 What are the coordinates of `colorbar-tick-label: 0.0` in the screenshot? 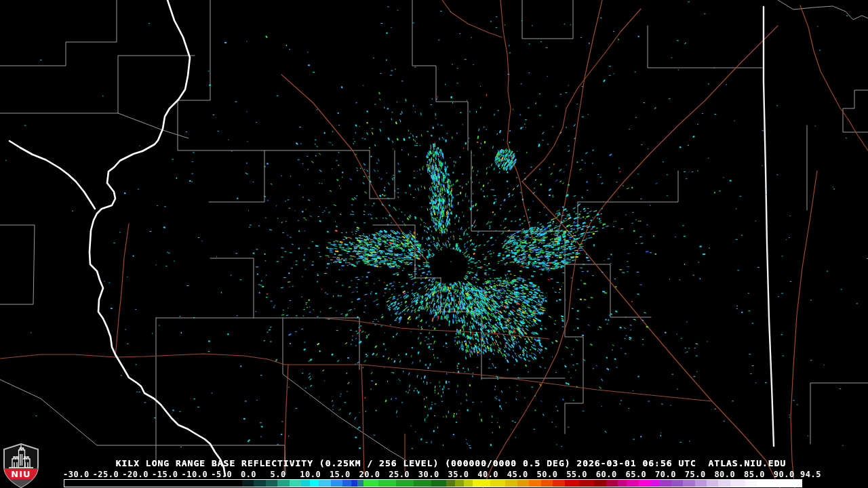 It's located at (248, 474).